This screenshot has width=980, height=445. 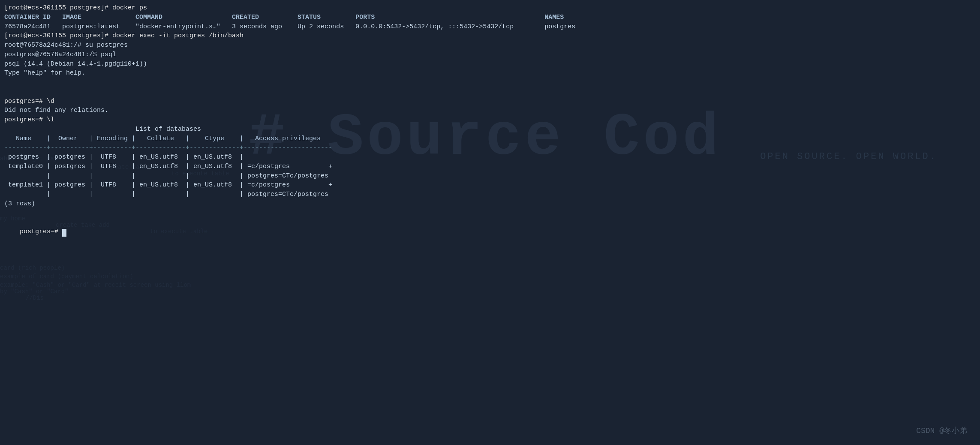 I want to click on terminal-line-19: | | | | | postgres=CTc/postgres, so click(x=490, y=176).